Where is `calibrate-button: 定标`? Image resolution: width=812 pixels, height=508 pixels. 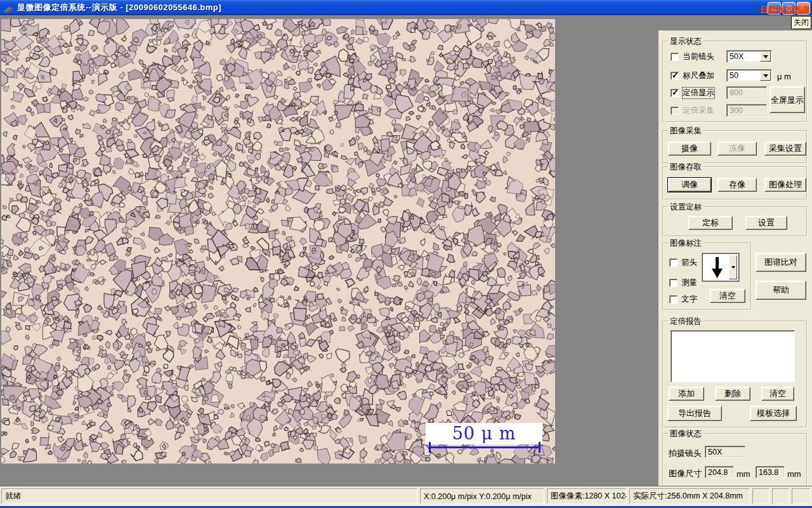 calibrate-button: 定标 is located at coordinates (710, 223).